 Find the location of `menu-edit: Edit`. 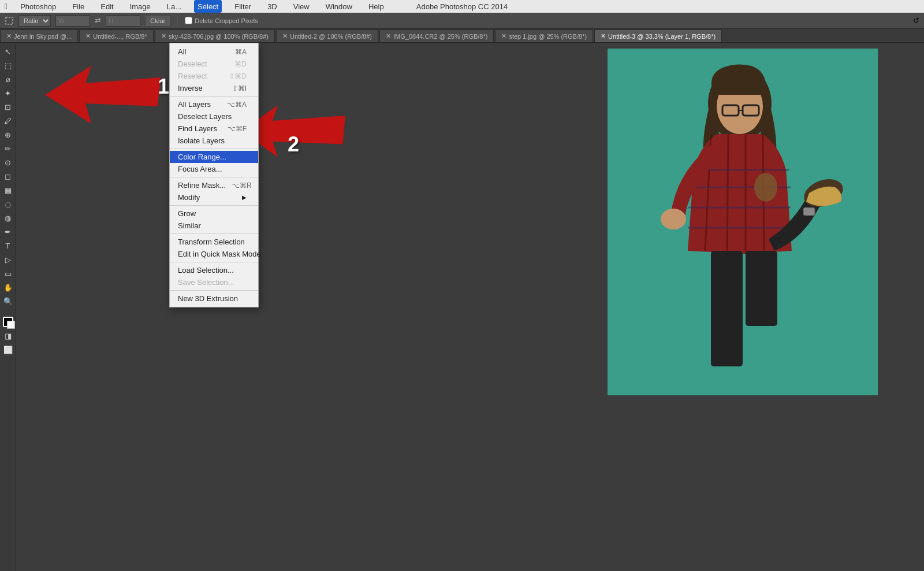

menu-edit: Edit is located at coordinates (107, 6).